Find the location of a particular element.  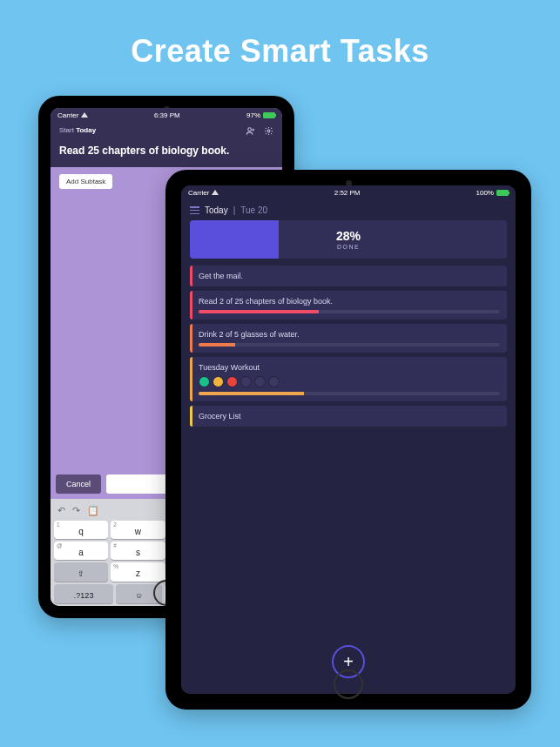

progress-done-label: DONE is located at coordinates (348, 247).